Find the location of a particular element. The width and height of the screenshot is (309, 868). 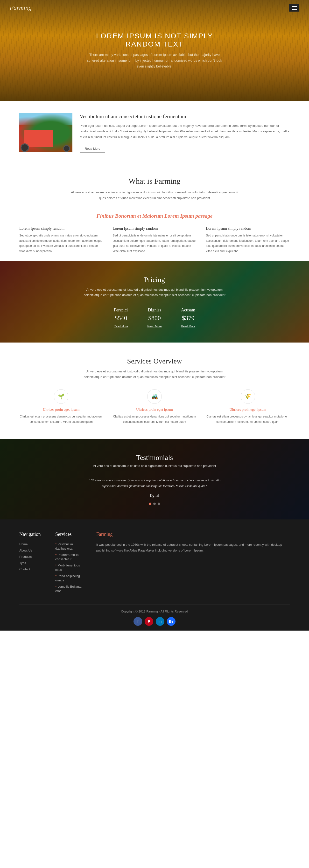

price-card-3: Acusam $379 Read More is located at coordinates (188, 318).